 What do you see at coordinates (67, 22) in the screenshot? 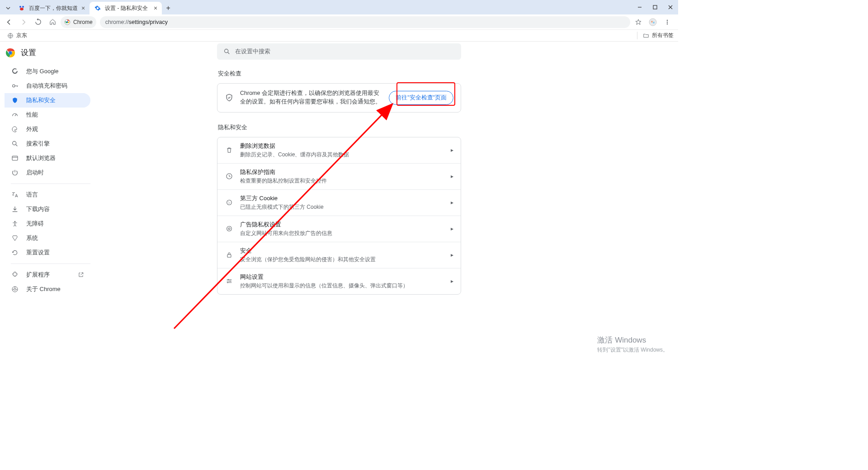
I see `chrome-icon` at bounding box center [67, 22].